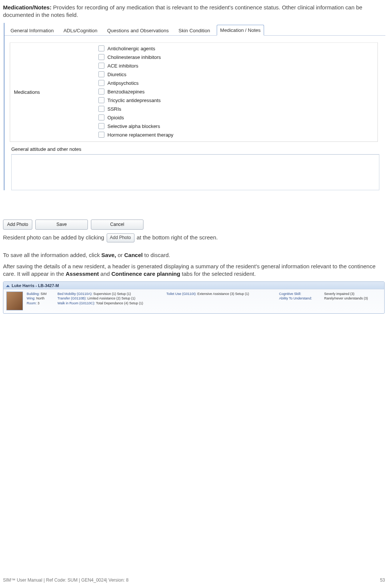 This screenshot has height=588, width=388. I want to click on label: Bed Mobility (G0110A):, so click(75, 294).